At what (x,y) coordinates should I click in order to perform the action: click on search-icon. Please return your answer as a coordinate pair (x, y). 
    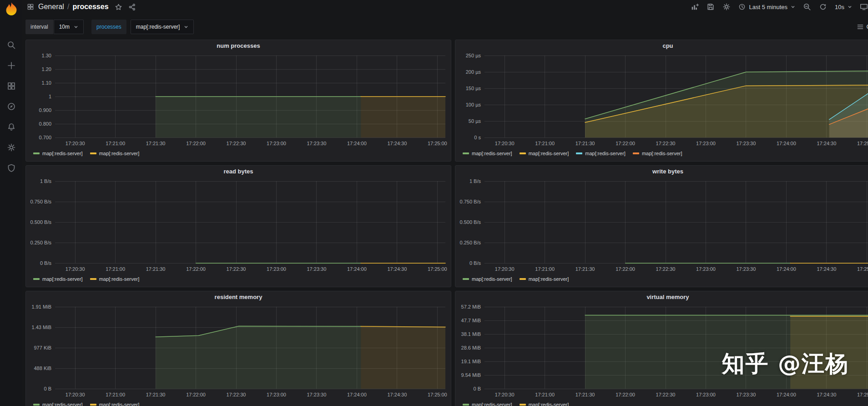
    Looking at the image, I should click on (11, 45).